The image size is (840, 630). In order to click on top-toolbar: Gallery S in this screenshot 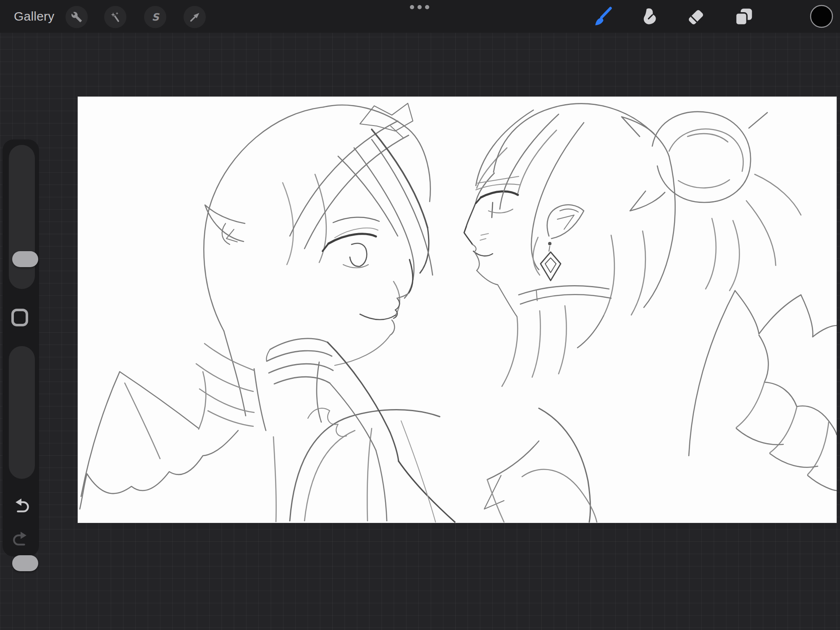, I will do `click(420, 16)`.